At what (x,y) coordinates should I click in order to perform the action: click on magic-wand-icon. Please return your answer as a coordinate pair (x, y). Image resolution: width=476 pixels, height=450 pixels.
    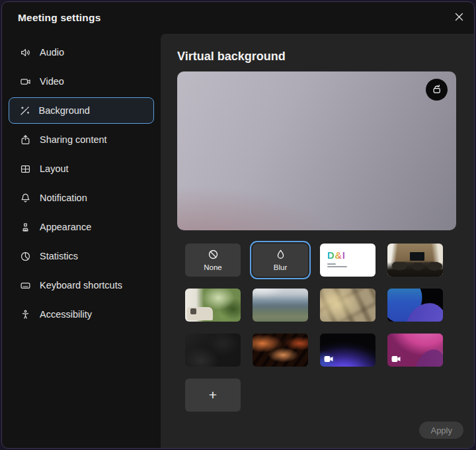
    Looking at the image, I should click on (25, 111).